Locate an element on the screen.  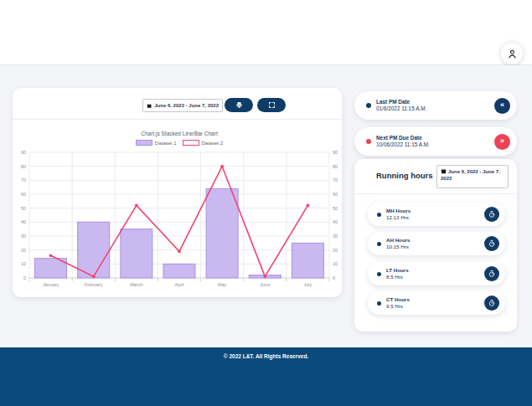
legend-label: Dataset 1 is located at coordinates (166, 143).